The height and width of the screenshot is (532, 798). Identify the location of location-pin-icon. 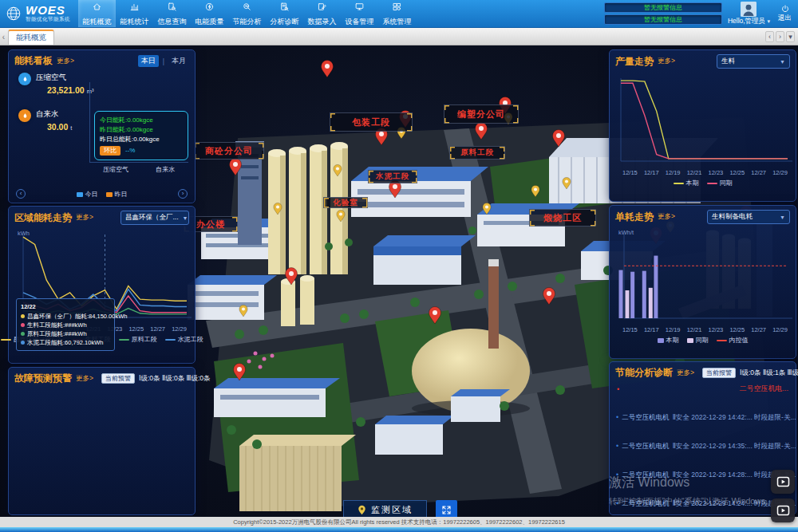
(362, 510).